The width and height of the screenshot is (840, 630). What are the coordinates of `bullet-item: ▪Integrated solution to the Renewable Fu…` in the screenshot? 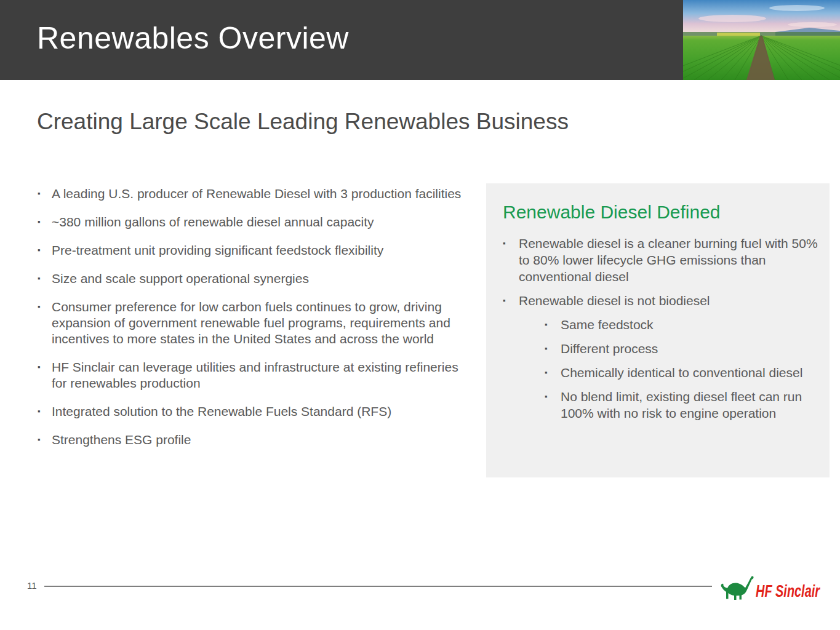 It's located at (252, 412).